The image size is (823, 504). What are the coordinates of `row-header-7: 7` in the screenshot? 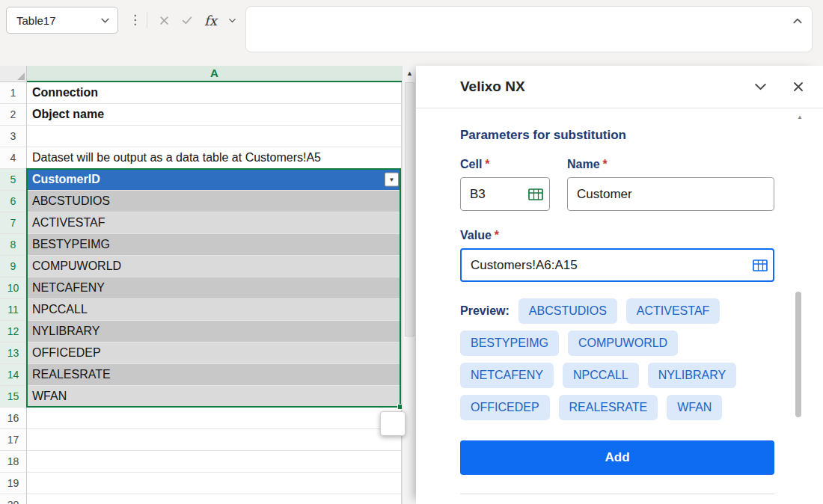 It's located at (13, 223).